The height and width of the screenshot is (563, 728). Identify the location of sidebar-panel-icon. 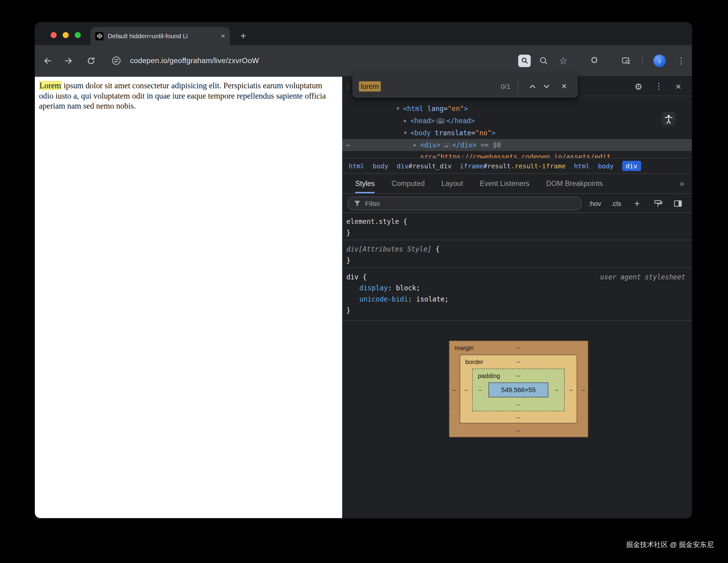
(678, 203).